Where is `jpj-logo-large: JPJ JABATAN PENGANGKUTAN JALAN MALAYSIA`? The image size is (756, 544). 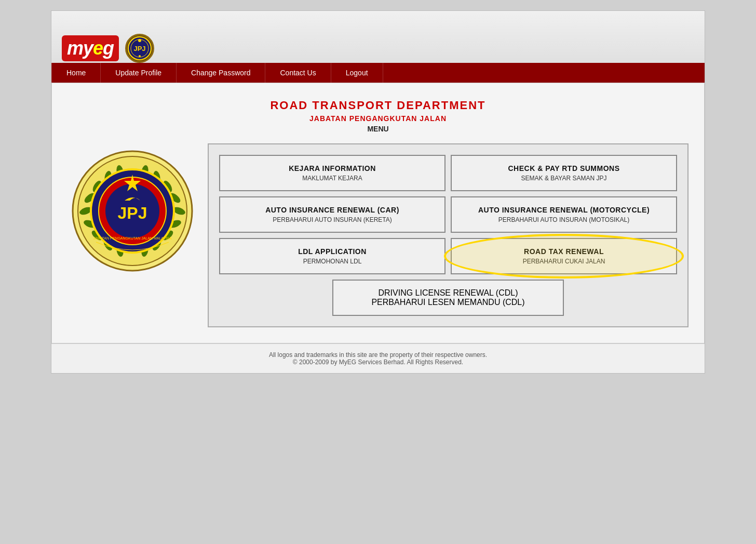
jpj-logo-large: JPJ JABATAN PENGANGKUTAN JALAN MALAYSIA is located at coordinates (132, 211).